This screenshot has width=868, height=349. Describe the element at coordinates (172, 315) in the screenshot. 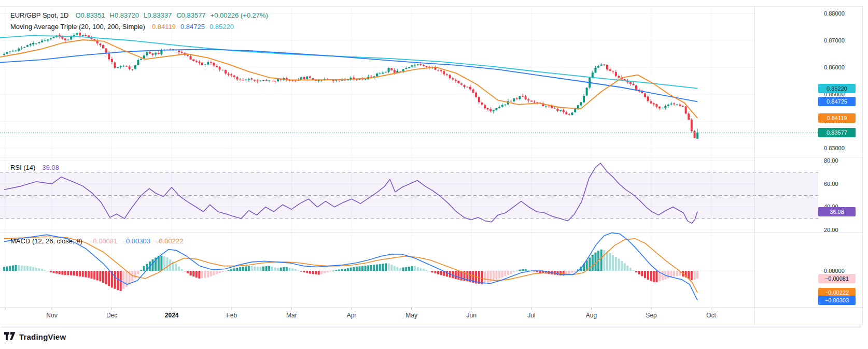

I see `time-axis-month-label: 2024` at that location.